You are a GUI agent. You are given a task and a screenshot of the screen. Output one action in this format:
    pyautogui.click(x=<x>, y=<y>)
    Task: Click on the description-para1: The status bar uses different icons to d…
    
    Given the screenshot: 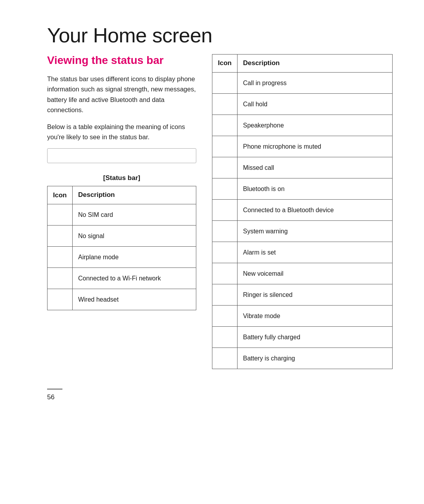 What is the action you would take?
    pyautogui.click(x=122, y=95)
    